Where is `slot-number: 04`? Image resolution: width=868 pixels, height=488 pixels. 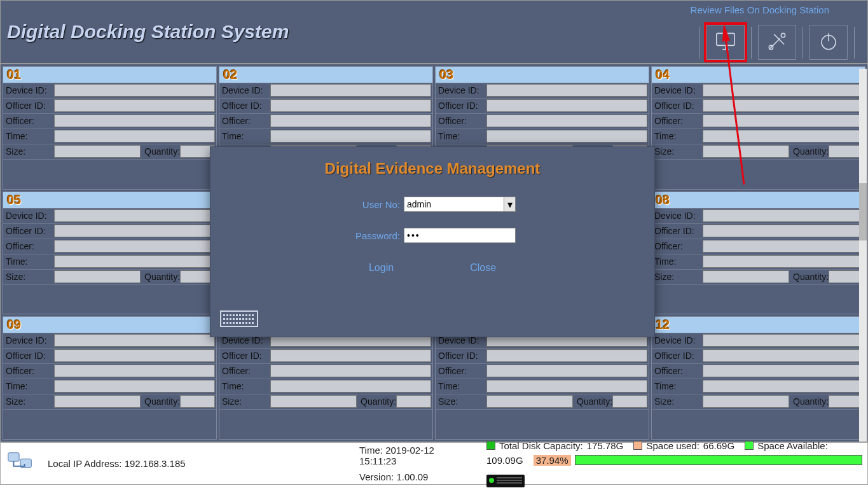
slot-number: 04 is located at coordinates (758, 75).